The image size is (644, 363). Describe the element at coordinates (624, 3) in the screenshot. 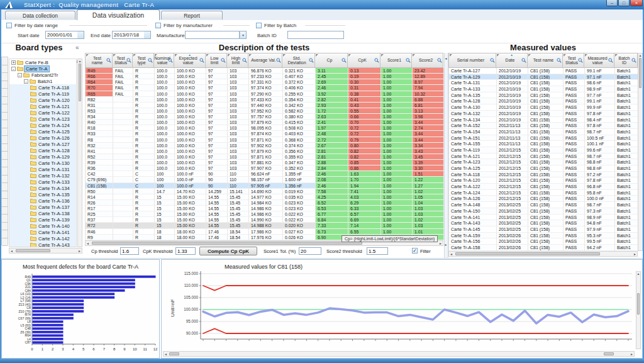

I see `maximize-button: □` at that location.